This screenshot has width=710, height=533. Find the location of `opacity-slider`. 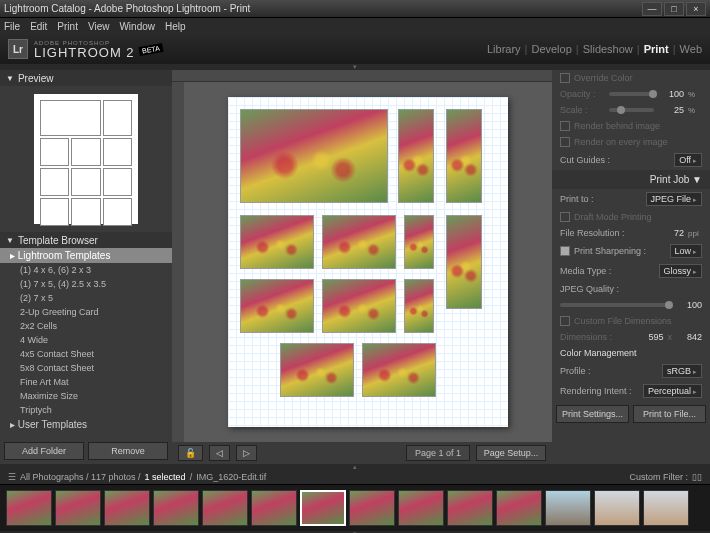

opacity-slider is located at coordinates (632, 94).